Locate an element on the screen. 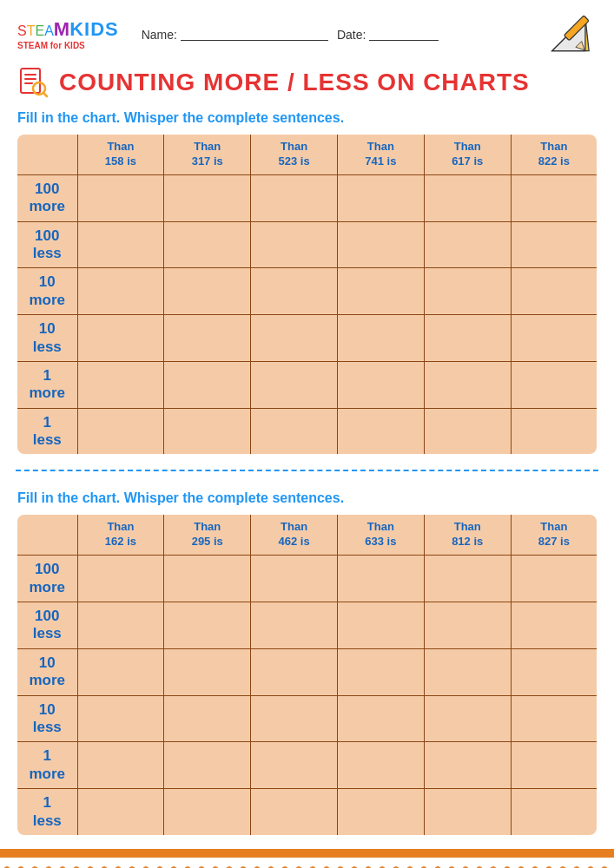 This screenshot has height=868, width=614. title-bar: COUNTING MORE / LESS ON CHARTS is located at coordinates (307, 84).